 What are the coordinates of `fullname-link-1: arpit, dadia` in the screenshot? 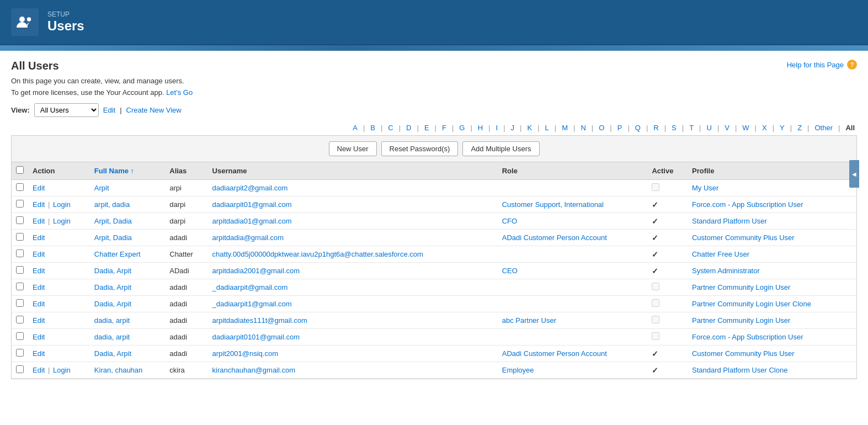 It's located at (112, 204).